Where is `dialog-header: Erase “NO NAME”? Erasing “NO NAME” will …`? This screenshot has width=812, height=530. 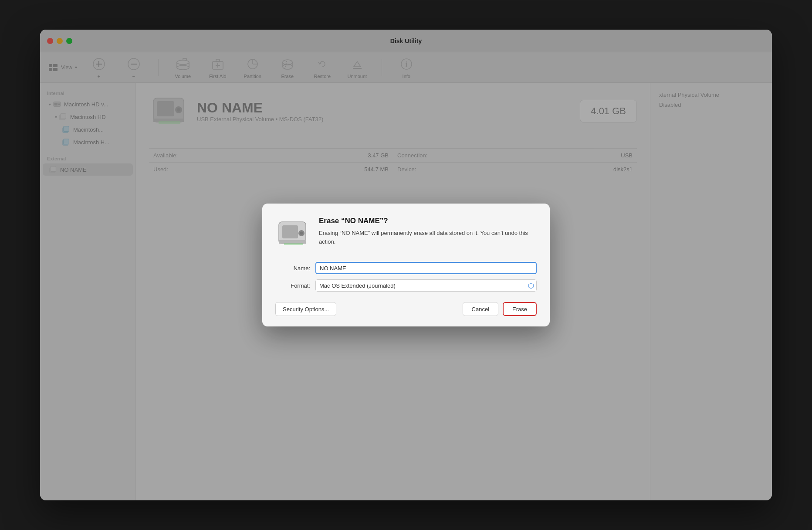
dialog-header: Erase “NO NAME”? Erasing “NO NAME” will … is located at coordinates (406, 234).